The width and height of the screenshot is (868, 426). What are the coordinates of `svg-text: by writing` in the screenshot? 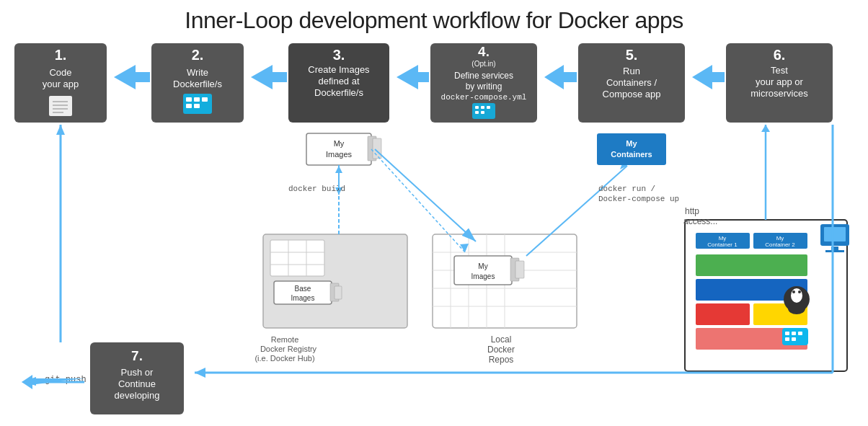 It's located at (484, 86).